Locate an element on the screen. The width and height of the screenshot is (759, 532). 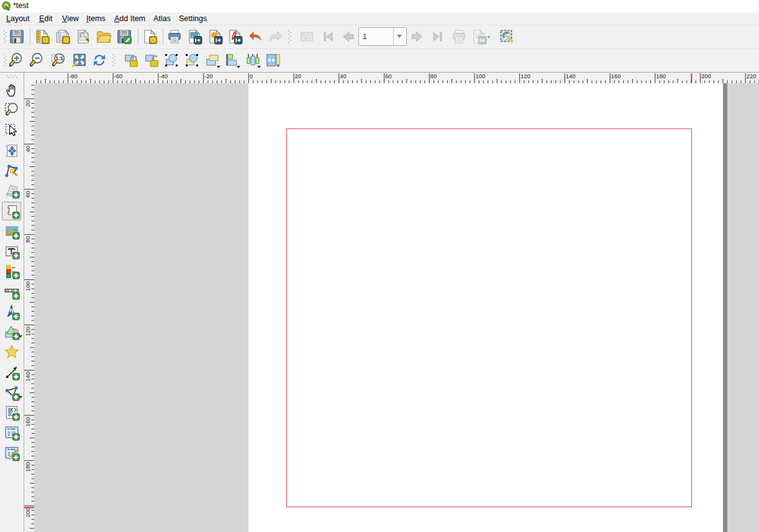
svg-text: 0 is located at coordinates (251, 76).